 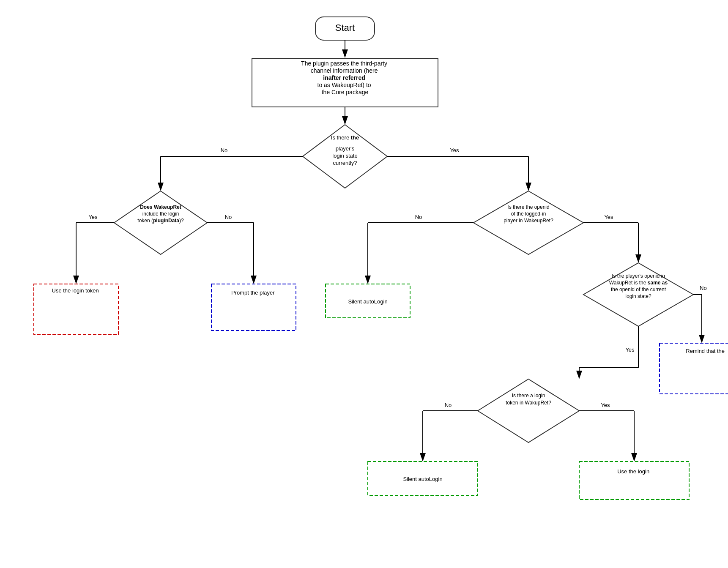 I want to click on same-openid-label2: WakupRet is the same as, so click(x=638, y=283).